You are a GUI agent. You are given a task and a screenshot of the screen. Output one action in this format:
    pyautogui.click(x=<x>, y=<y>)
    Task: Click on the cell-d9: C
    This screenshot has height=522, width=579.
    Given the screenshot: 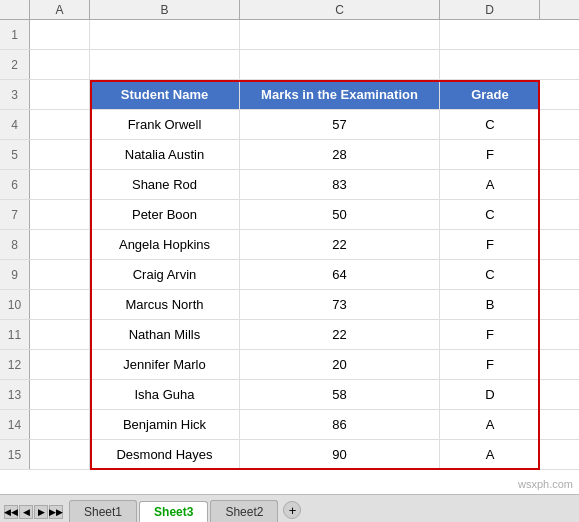 What is the action you would take?
    pyautogui.click(x=490, y=274)
    